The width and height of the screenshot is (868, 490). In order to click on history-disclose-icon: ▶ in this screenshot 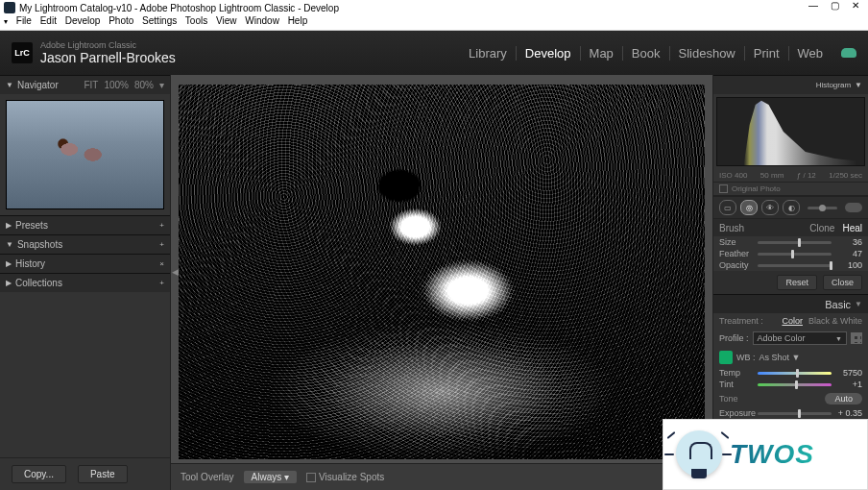, I will do `click(9, 263)`.